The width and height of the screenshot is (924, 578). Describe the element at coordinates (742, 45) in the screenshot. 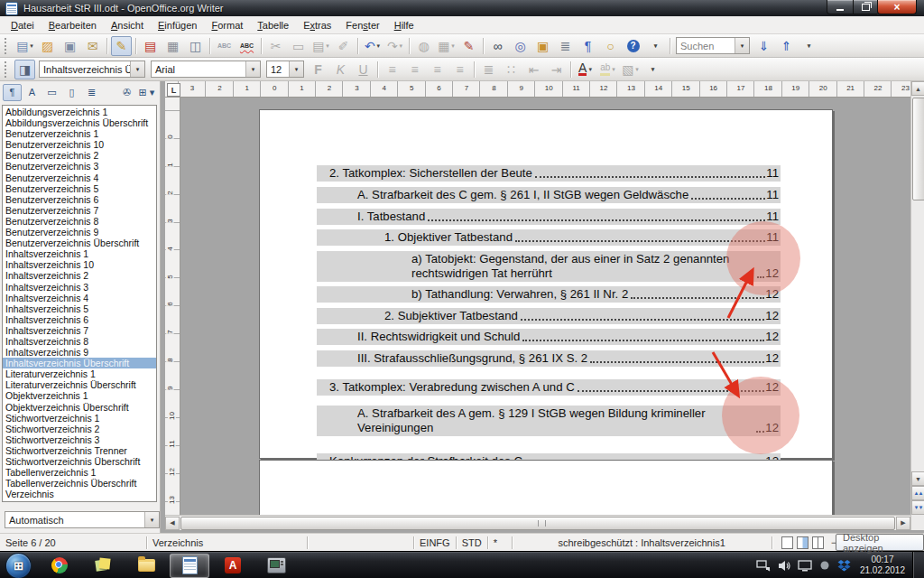

I see `search-dropdown-icon: ▾` at that location.